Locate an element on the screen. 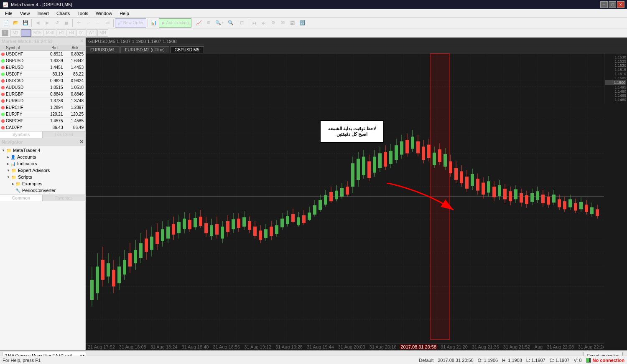 The image size is (627, 364). market-watch-row: EURAUD 1.3736 1.3748 is located at coordinates (43, 101).